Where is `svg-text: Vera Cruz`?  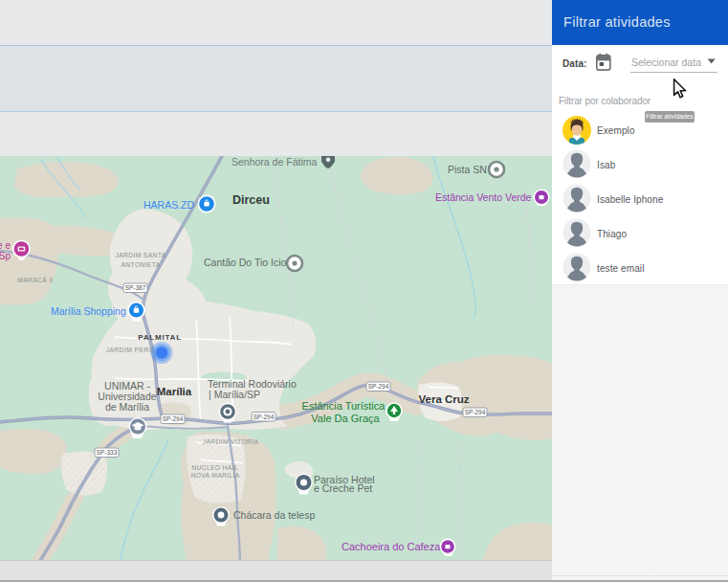
svg-text: Vera Cruz is located at coordinates (444, 399).